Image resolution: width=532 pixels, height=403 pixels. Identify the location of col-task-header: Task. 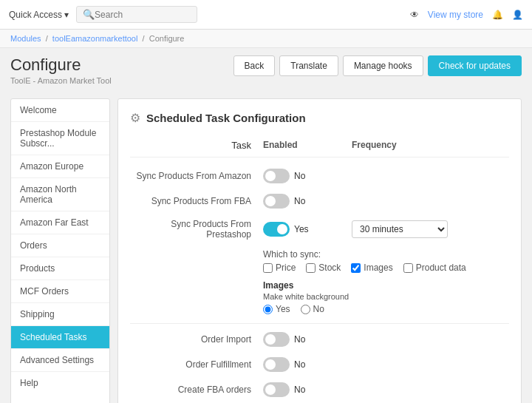
(197, 145).